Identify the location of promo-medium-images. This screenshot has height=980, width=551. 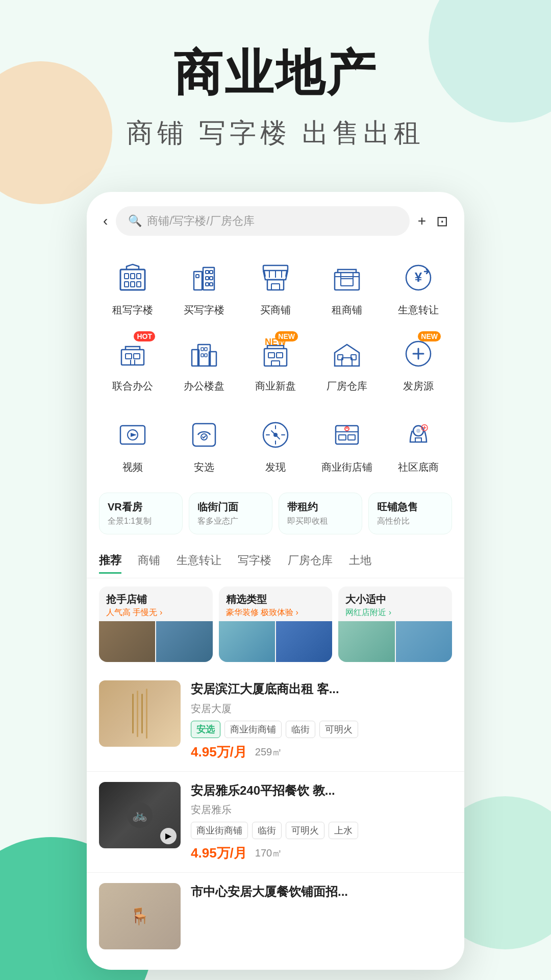
(395, 642).